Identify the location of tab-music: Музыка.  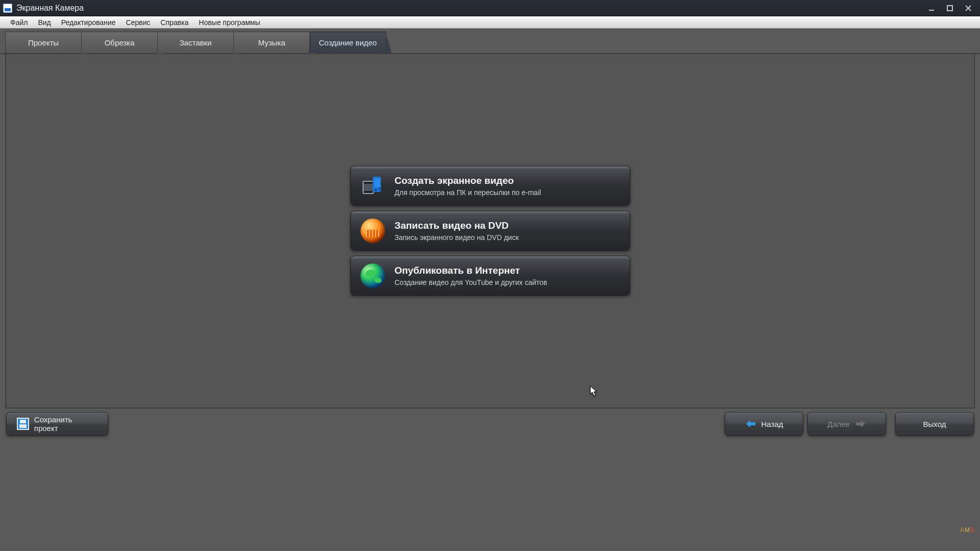
(272, 42).